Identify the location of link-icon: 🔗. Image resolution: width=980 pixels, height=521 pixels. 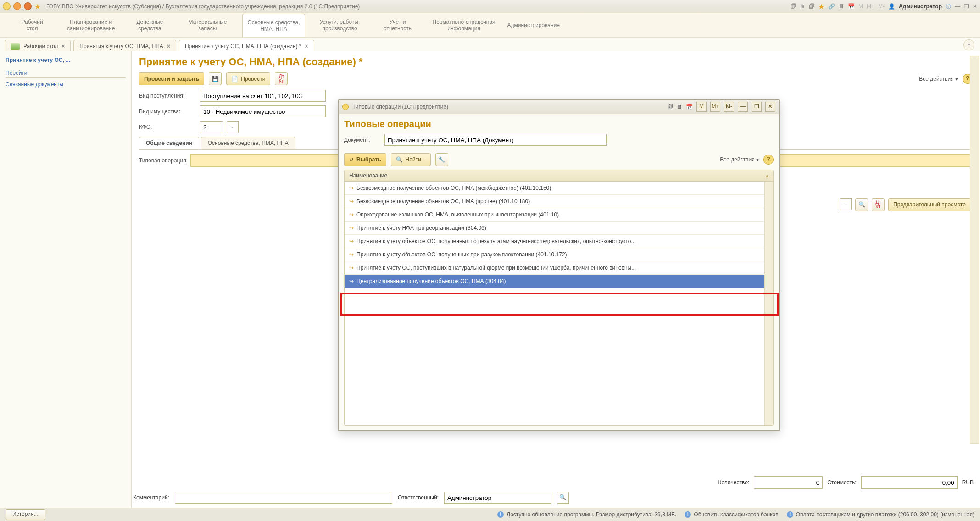
(831, 6).